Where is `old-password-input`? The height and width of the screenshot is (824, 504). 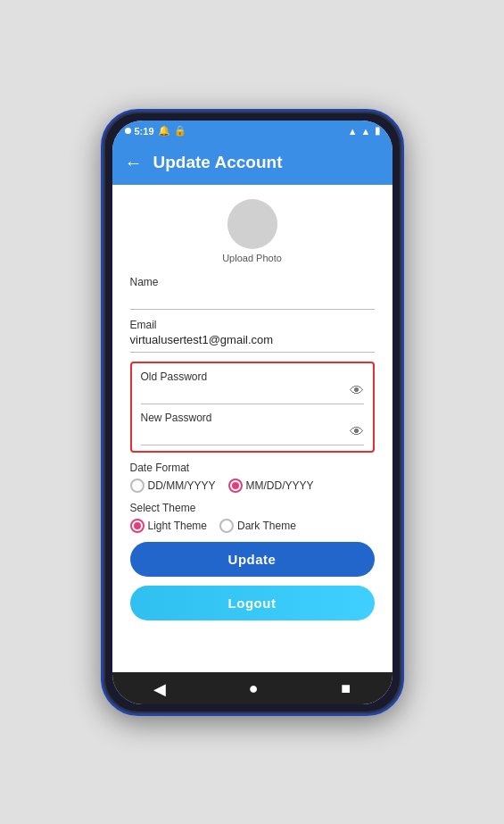
old-password-input is located at coordinates (252, 395).